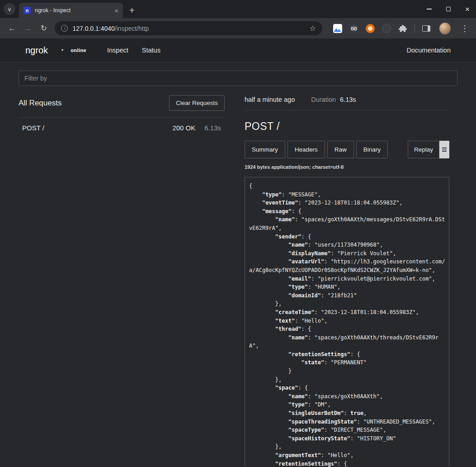  What do you see at coordinates (37, 51) in the screenshot?
I see `ngrok-logo: ngrok` at bounding box center [37, 51].